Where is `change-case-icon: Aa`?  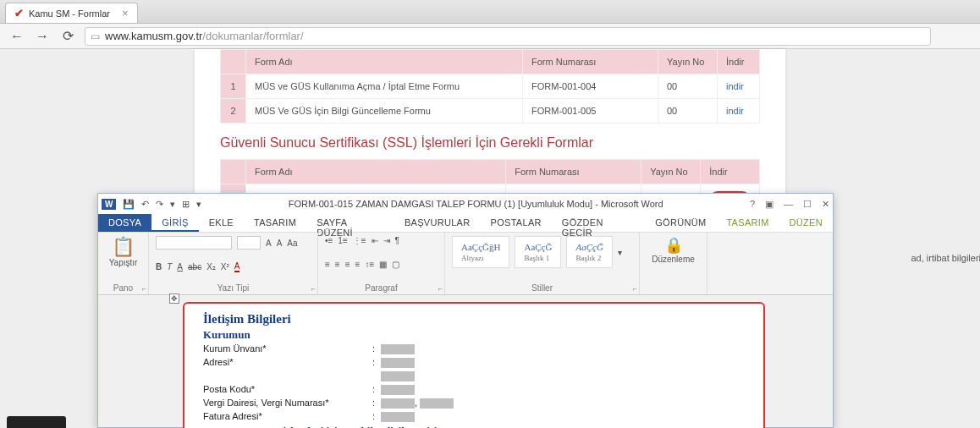 change-case-icon: Aa is located at coordinates (292, 244).